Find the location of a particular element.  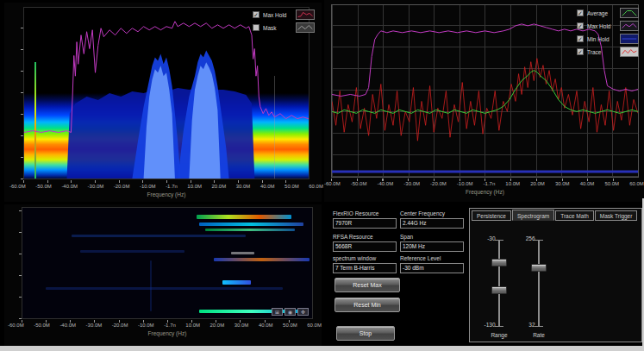

tab-persistence: Persistence is located at coordinates (491, 216).